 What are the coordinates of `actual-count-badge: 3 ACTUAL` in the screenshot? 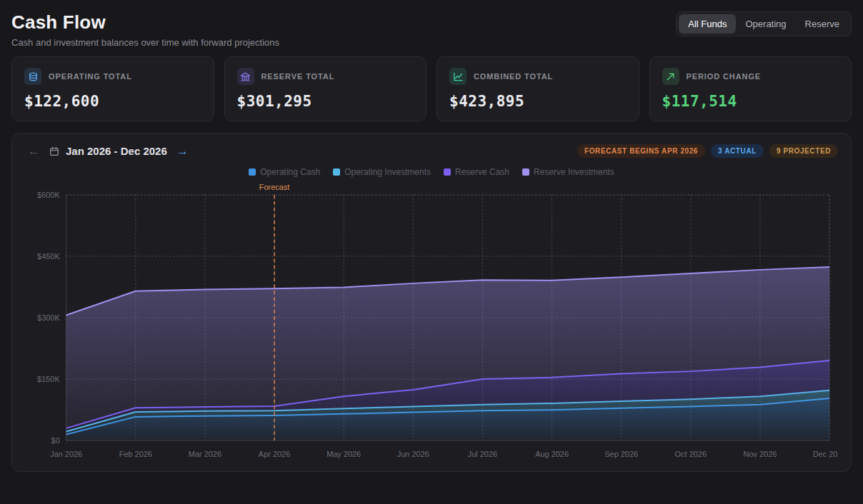 It's located at (737, 151).